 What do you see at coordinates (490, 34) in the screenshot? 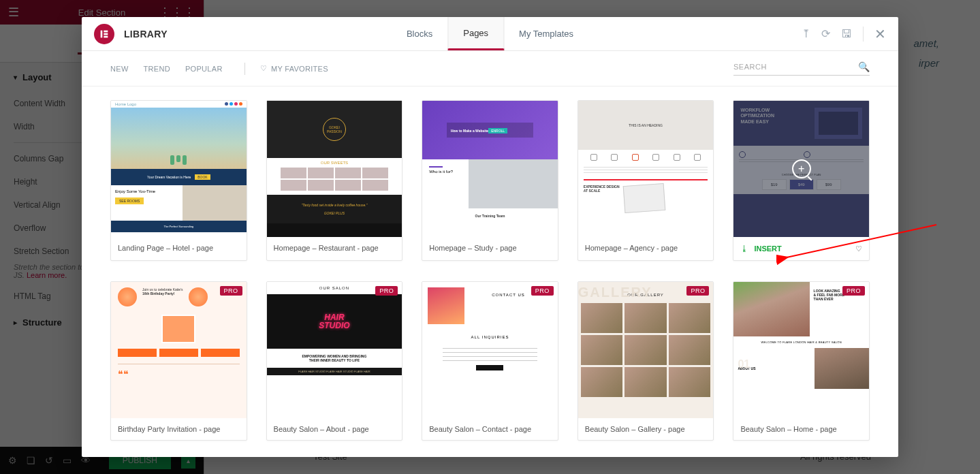
I see `modal-header: LIBRARY Blocks Pages My Templates ⤒ ⟳ 🖫 …` at bounding box center [490, 34].